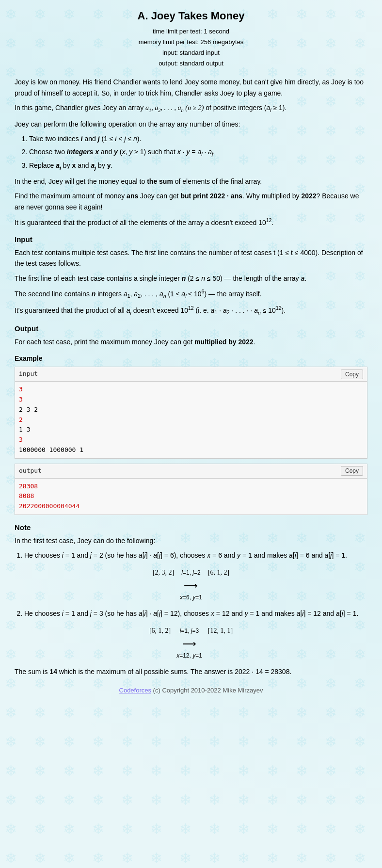  Describe the element at coordinates (191, 310) in the screenshot. I see `input-p4: It's guaranteed that the product of all …` at that location.